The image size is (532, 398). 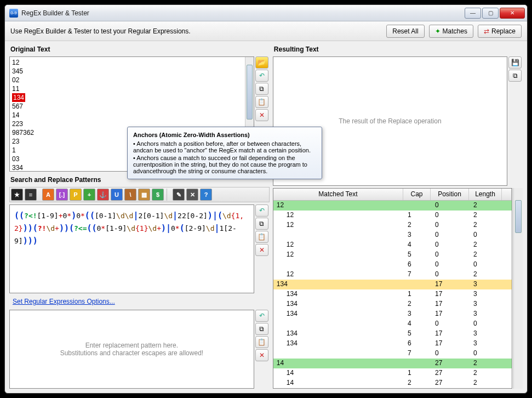 I want to click on table-row: 134173, so click(x=392, y=285).